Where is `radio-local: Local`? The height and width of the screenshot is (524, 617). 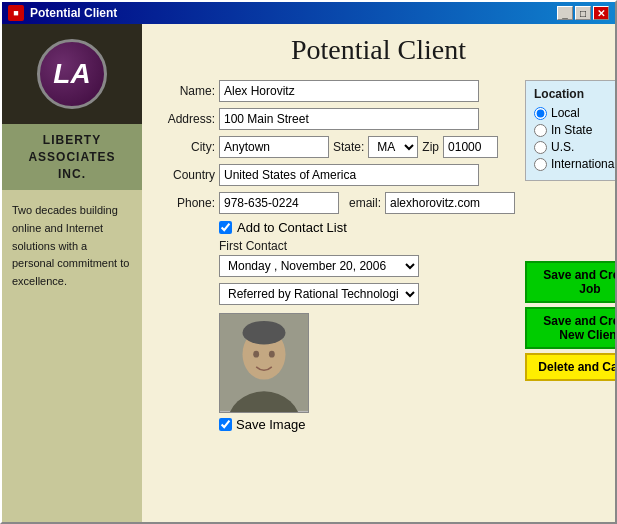
radio-local: Local is located at coordinates (574, 113).